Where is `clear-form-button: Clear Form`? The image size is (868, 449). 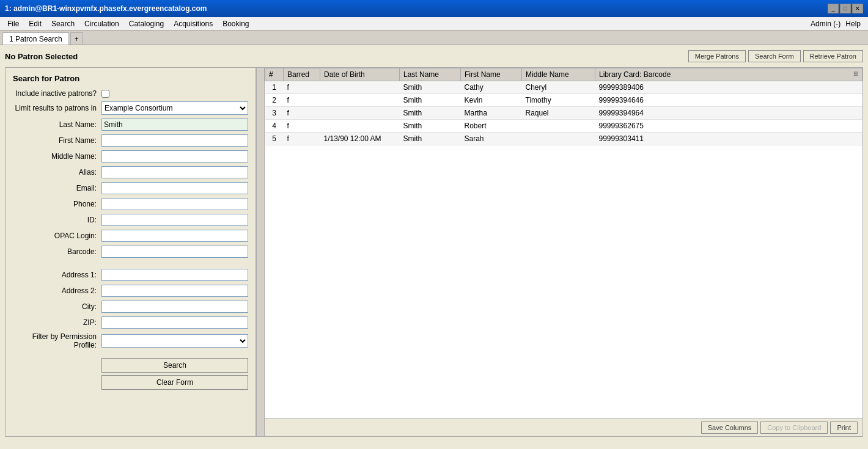
clear-form-button: Clear Form is located at coordinates (175, 382).